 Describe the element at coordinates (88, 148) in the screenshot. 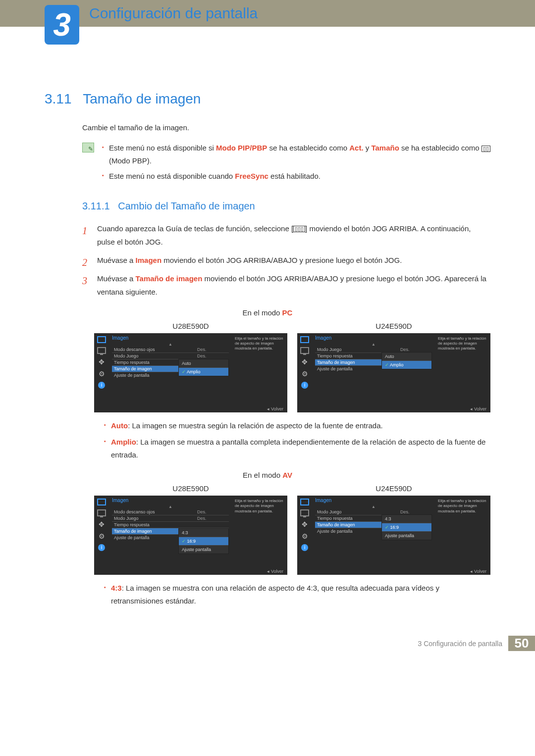

I see `note-icon` at that location.